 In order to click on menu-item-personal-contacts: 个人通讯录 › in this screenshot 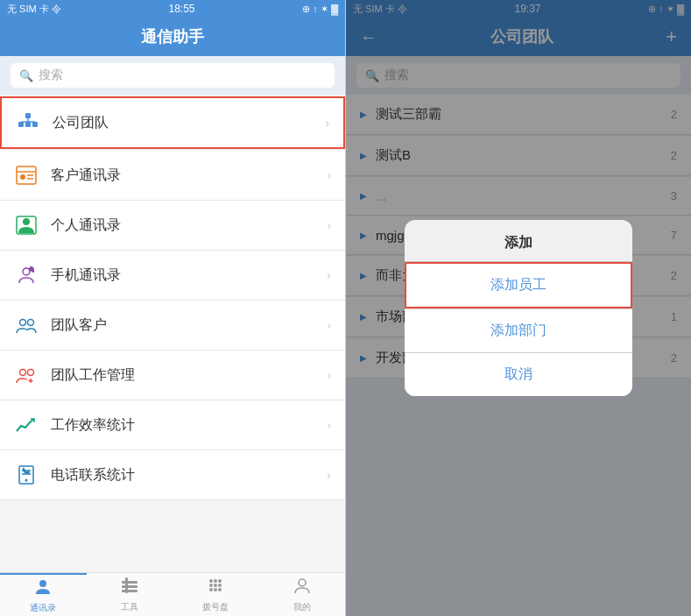, I will do `click(173, 226)`.